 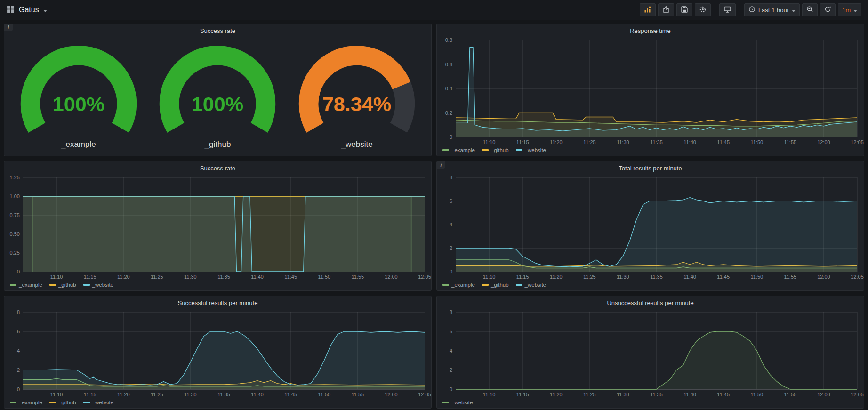 What do you see at coordinates (651, 403) in the screenshot?
I see `legend: _website` at bounding box center [651, 403].